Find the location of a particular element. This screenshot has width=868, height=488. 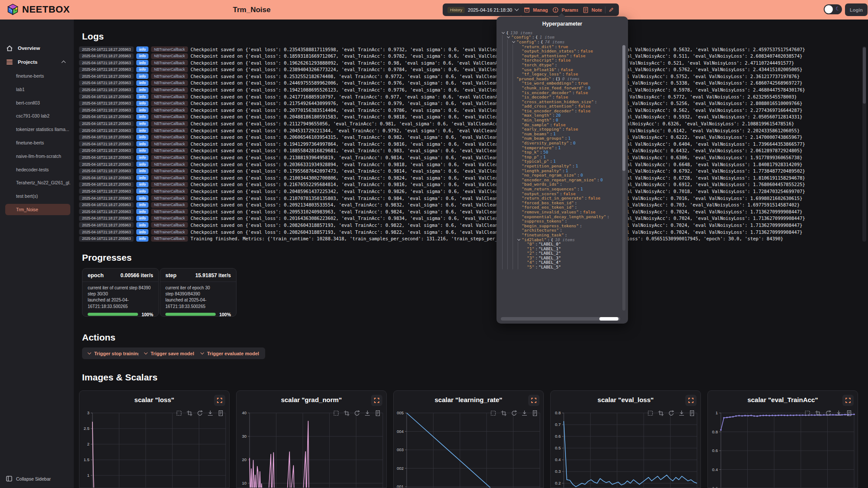

y-tick-label: 0.3 is located at coordinates (558, 471).